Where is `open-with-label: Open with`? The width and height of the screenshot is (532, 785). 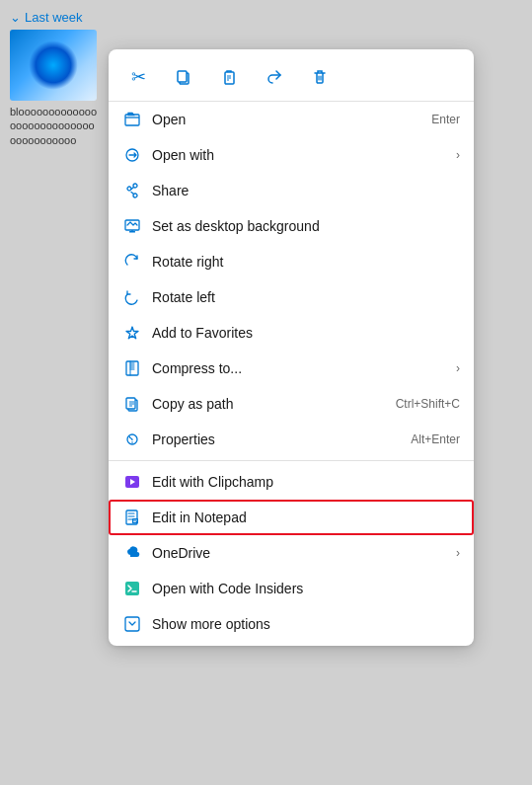 open-with-label: Open with is located at coordinates (300, 155).